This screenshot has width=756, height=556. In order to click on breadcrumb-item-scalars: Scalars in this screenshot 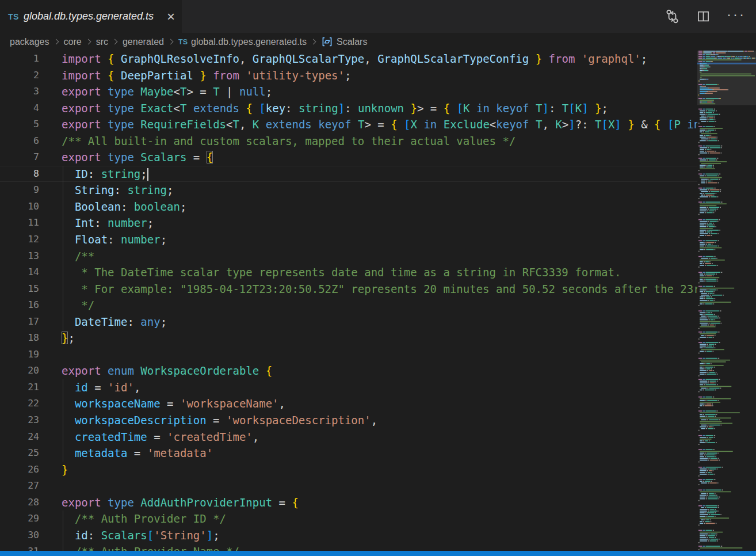, I will do `click(344, 41)`.